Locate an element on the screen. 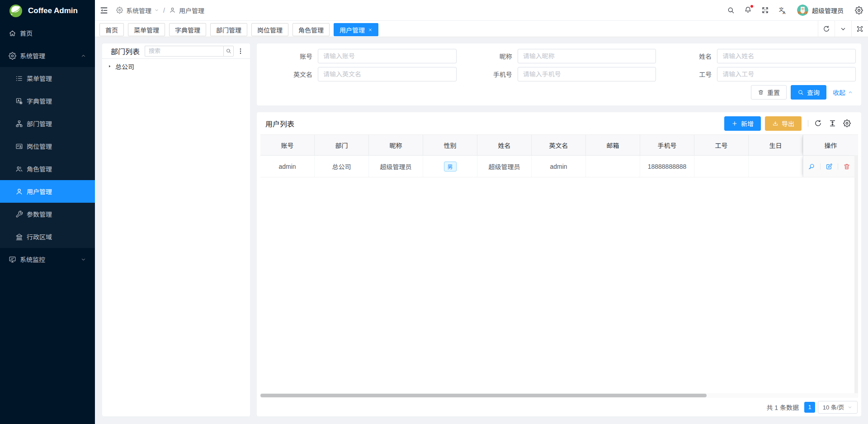  search-icon is located at coordinates (731, 10).